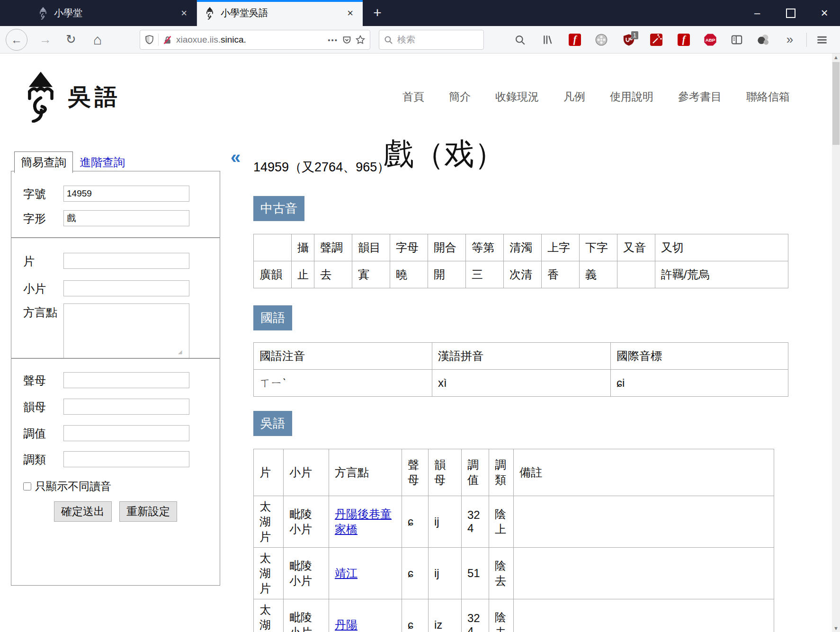 This screenshot has width=840, height=632. I want to click on pian-input, so click(126, 261).